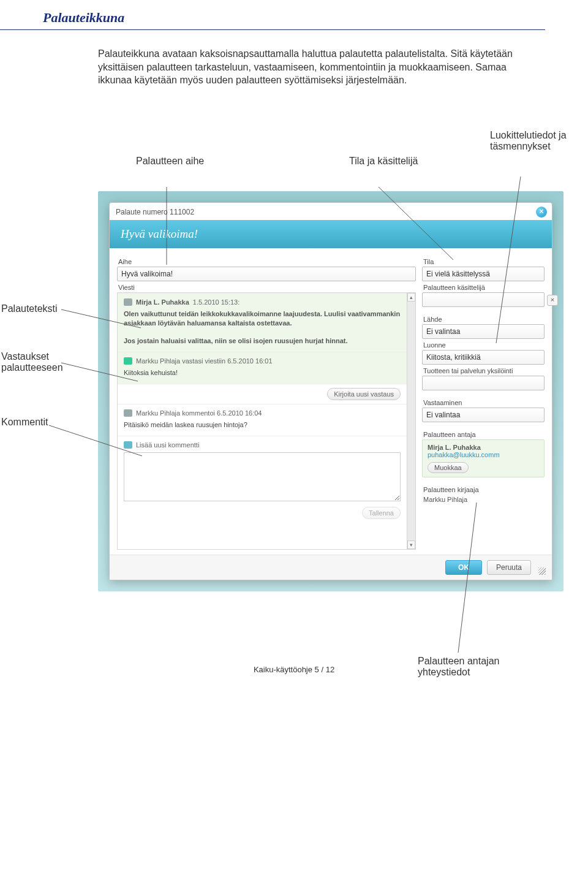 The image size is (588, 869). I want to click on label-kirjaaja: Palautteen kirjaaja, so click(483, 490).